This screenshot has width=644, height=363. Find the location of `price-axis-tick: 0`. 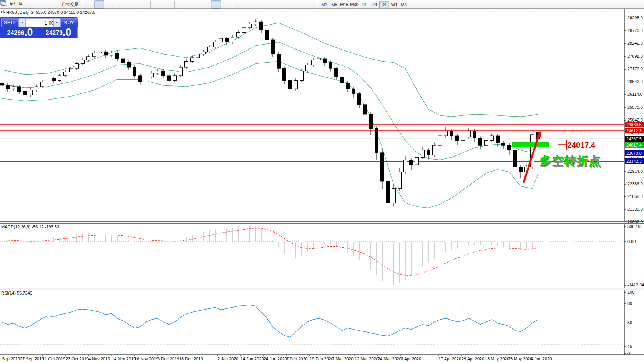

price-axis-tick: 0 is located at coordinates (629, 353).